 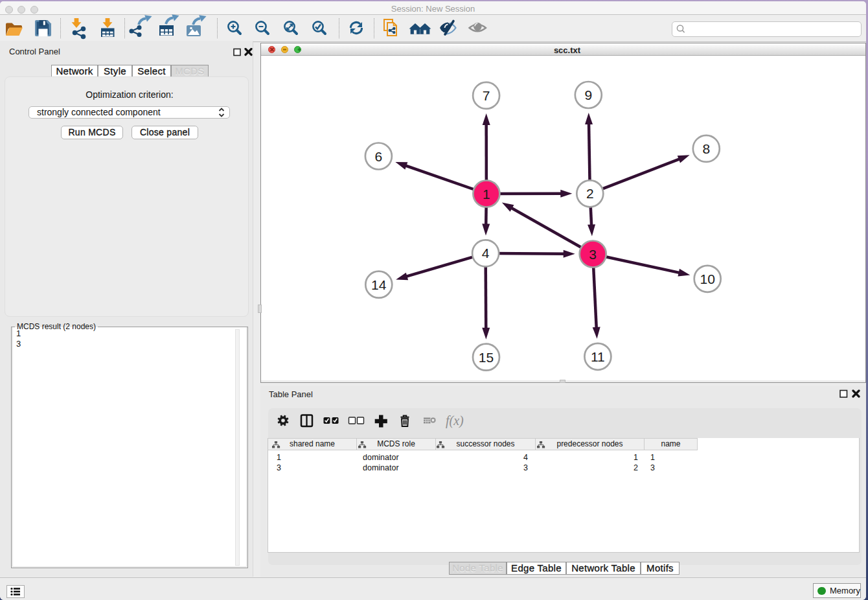 I want to click on svg-text: 3, so click(x=593, y=254).